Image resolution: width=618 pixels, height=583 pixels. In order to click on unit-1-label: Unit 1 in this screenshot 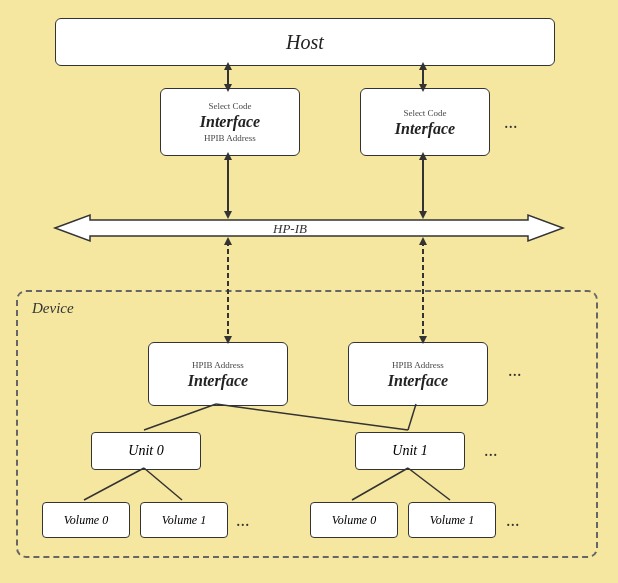, I will do `click(410, 451)`.